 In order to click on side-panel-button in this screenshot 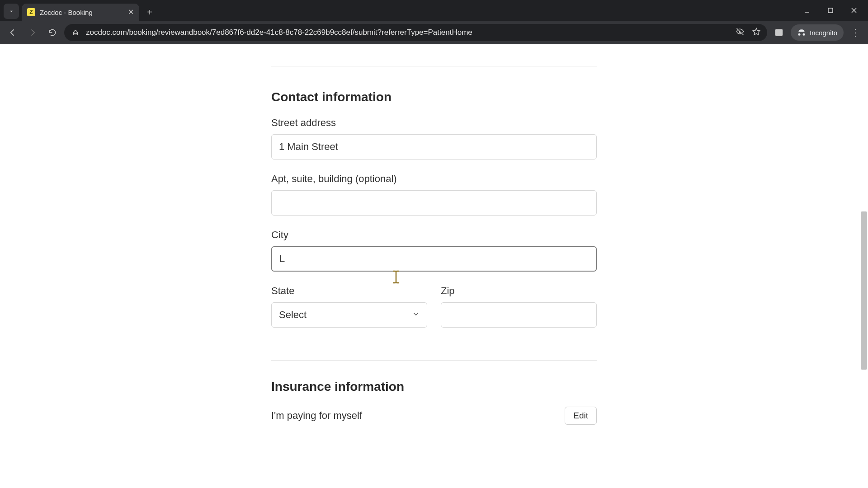, I will do `click(779, 33)`.